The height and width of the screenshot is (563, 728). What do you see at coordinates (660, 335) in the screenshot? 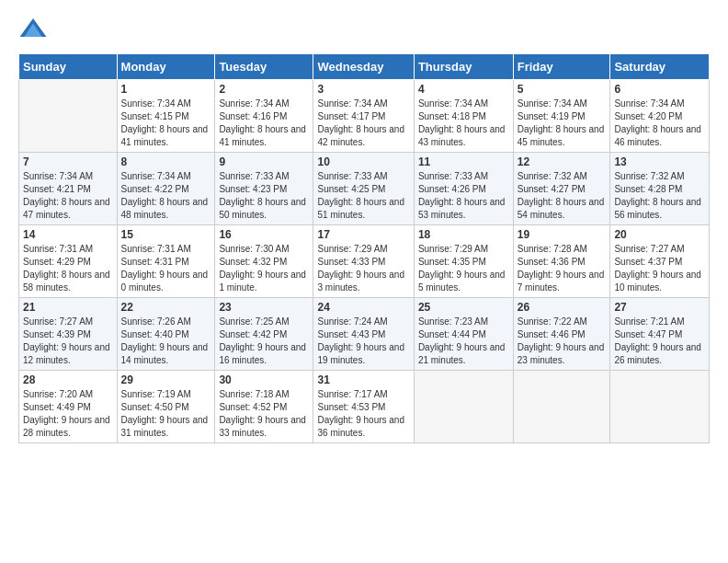
I see `calendar-cell: 27Sunrise: 7:21 AMSunset: 4:47 PMDayligh…` at bounding box center [660, 335].